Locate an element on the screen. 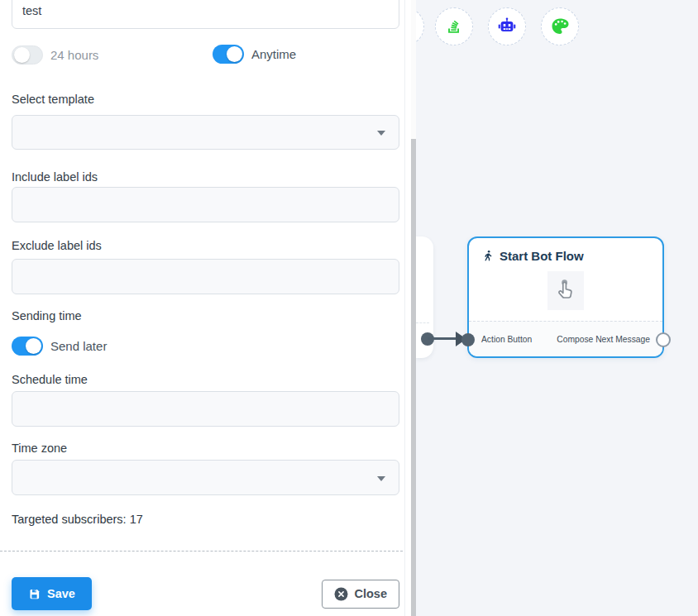 The image size is (698, 616). node-body is located at coordinates (566, 291).